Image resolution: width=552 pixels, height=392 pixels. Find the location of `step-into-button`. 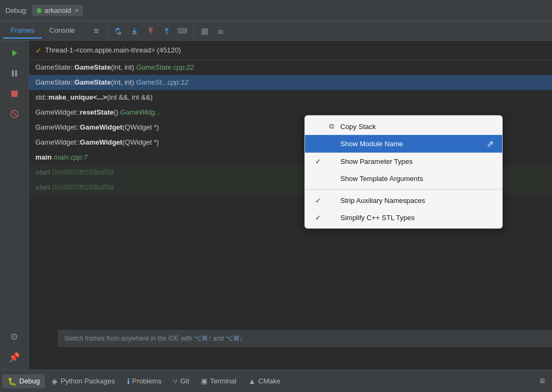

step-into-button is located at coordinates (135, 31).